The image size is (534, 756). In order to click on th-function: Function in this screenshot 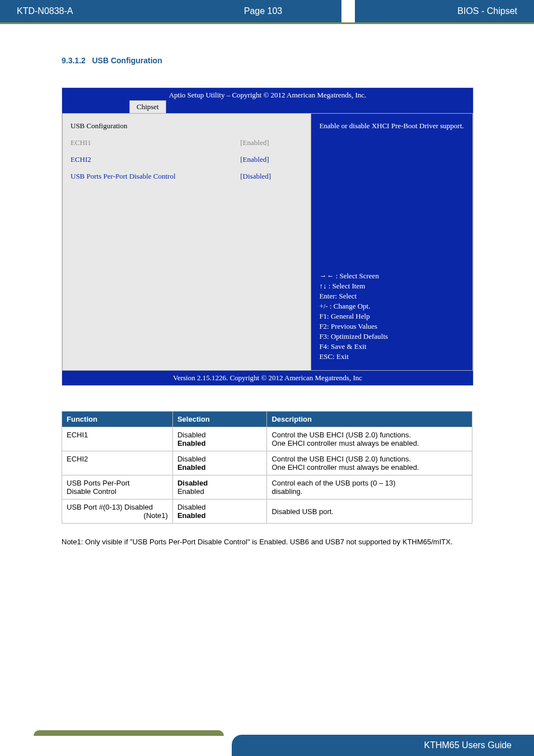, I will do `click(118, 419)`.